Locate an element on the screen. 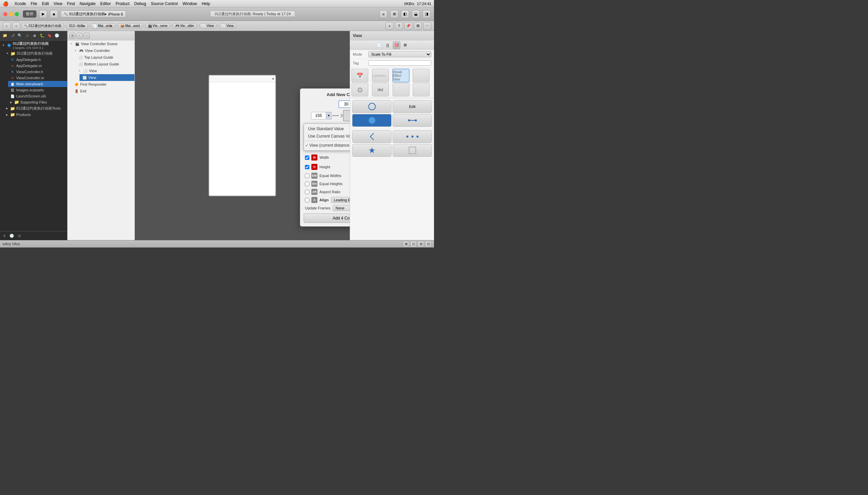 The image size is (868, 495). sidebar-item-viewcontroller-h: h ViewController.h is located at coordinates (37, 72).